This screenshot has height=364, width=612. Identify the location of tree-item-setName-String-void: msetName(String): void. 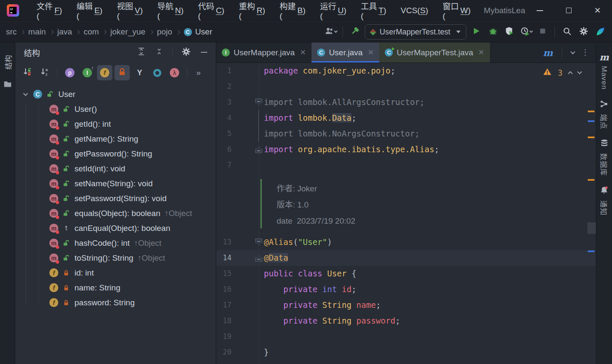
(116, 184).